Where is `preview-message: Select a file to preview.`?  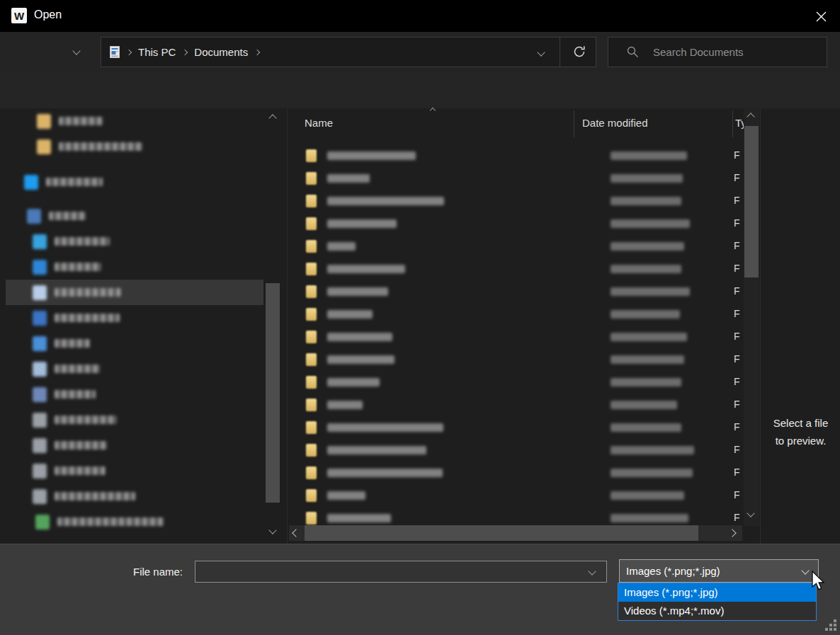
preview-message: Select a file to preview. is located at coordinates (800, 432).